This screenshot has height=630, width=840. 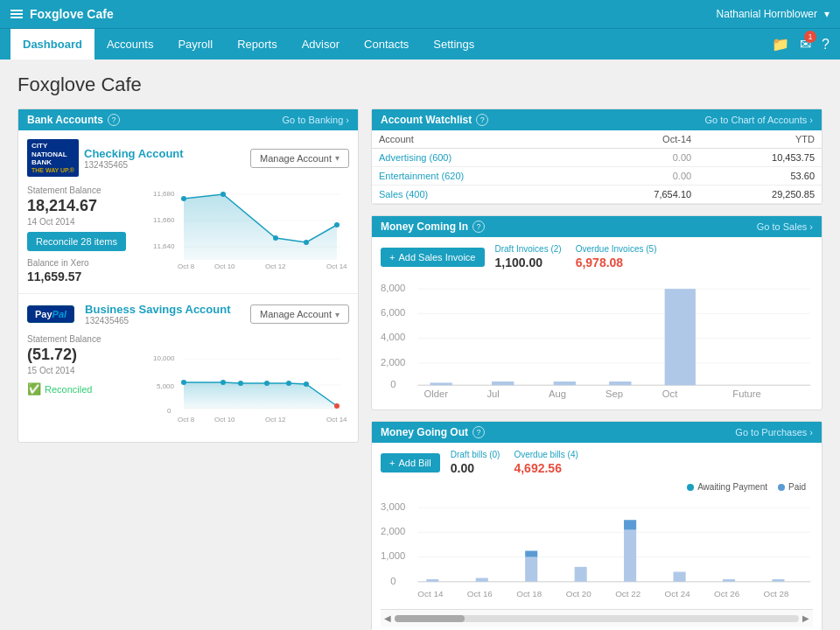 I want to click on nav-item-reports: Reports, so click(x=257, y=44).